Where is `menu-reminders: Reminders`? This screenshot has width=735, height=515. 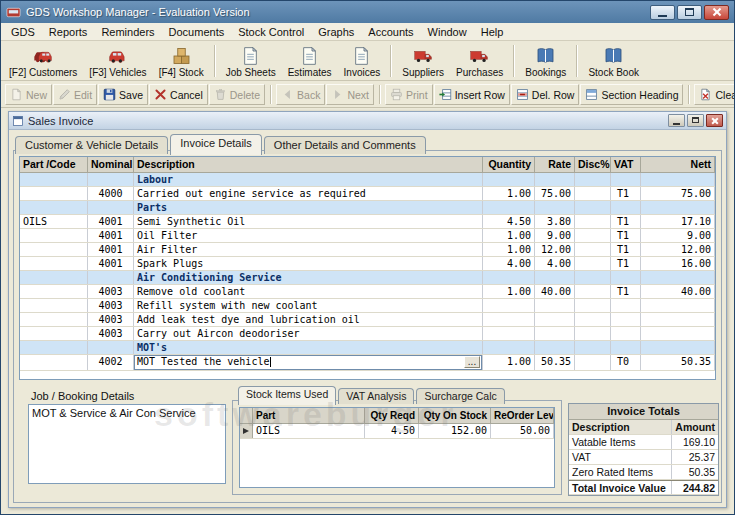 menu-reminders: Reminders is located at coordinates (128, 32).